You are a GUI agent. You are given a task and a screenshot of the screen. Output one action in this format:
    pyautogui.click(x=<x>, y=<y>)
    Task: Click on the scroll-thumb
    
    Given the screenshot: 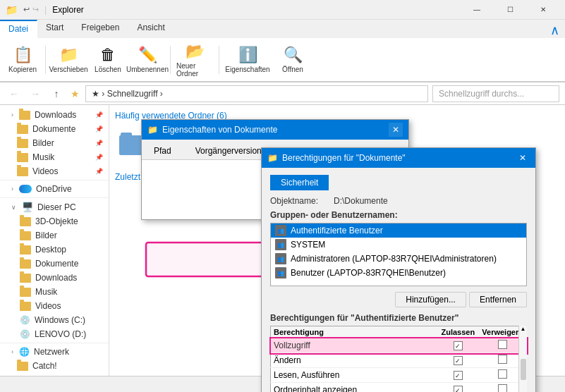 What is the action you would take?
    pyautogui.click(x=523, y=369)
    